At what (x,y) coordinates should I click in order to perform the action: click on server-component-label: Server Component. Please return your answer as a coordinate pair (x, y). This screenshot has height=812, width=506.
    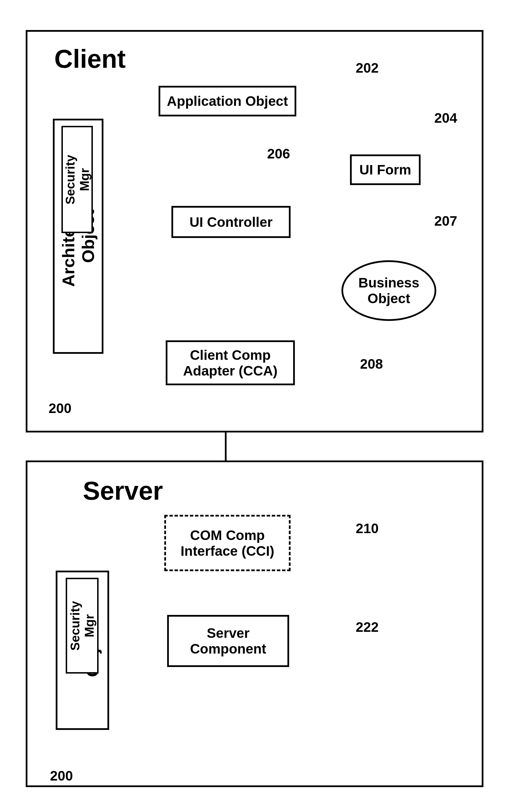
    Looking at the image, I should click on (228, 641).